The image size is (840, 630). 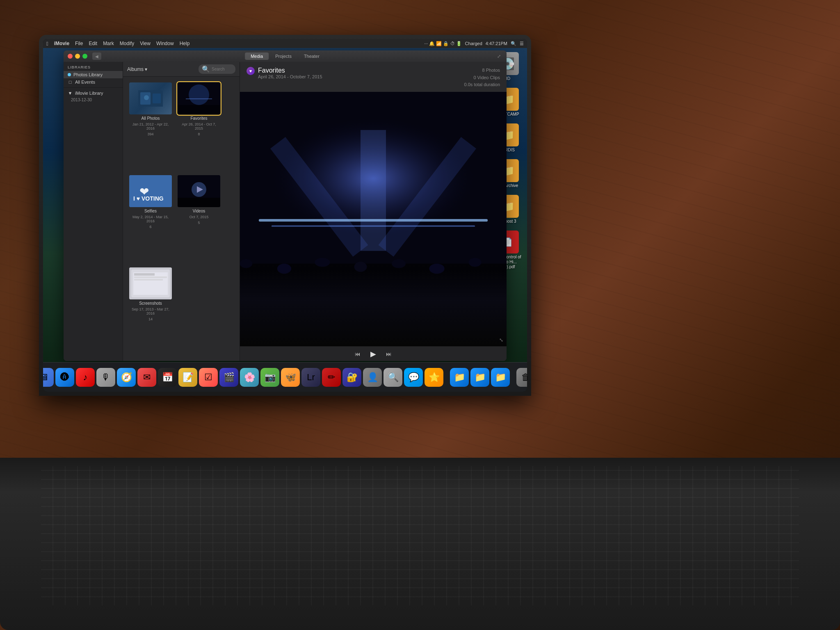 I want to click on album-videos: Videos Oct 7, 2015 5, so click(x=199, y=219).